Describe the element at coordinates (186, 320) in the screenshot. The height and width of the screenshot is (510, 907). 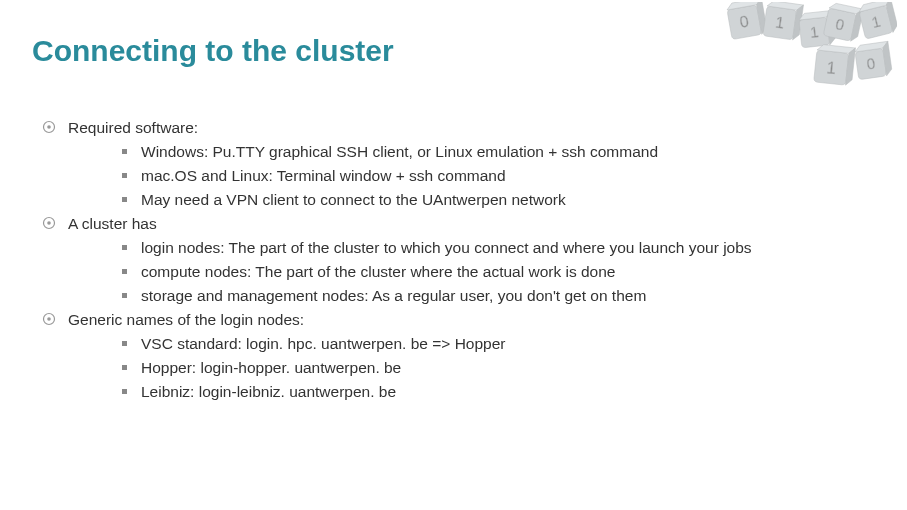
I see `list-item-text: Generic names of the login nodes:` at that location.